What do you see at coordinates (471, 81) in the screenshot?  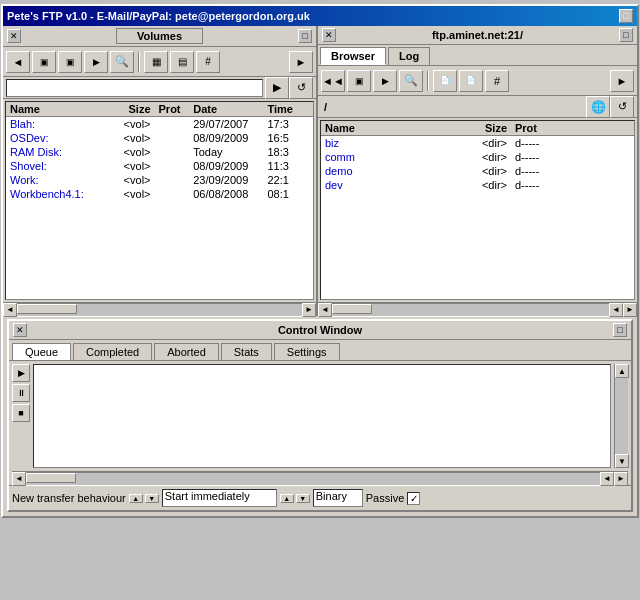 I see `browser-file2-button: 📄` at bounding box center [471, 81].